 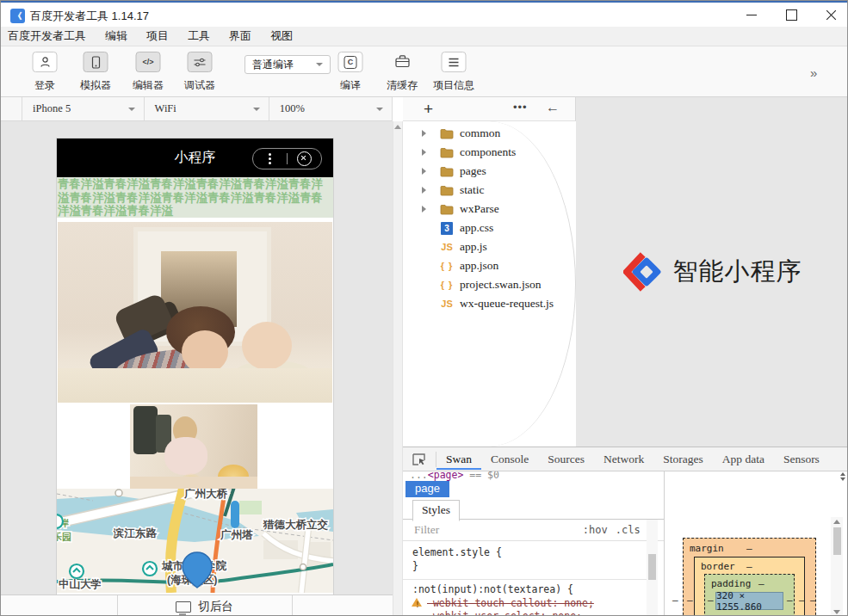 What do you see at coordinates (744, 459) in the screenshot?
I see `tab-app-data: App data` at bounding box center [744, 459].